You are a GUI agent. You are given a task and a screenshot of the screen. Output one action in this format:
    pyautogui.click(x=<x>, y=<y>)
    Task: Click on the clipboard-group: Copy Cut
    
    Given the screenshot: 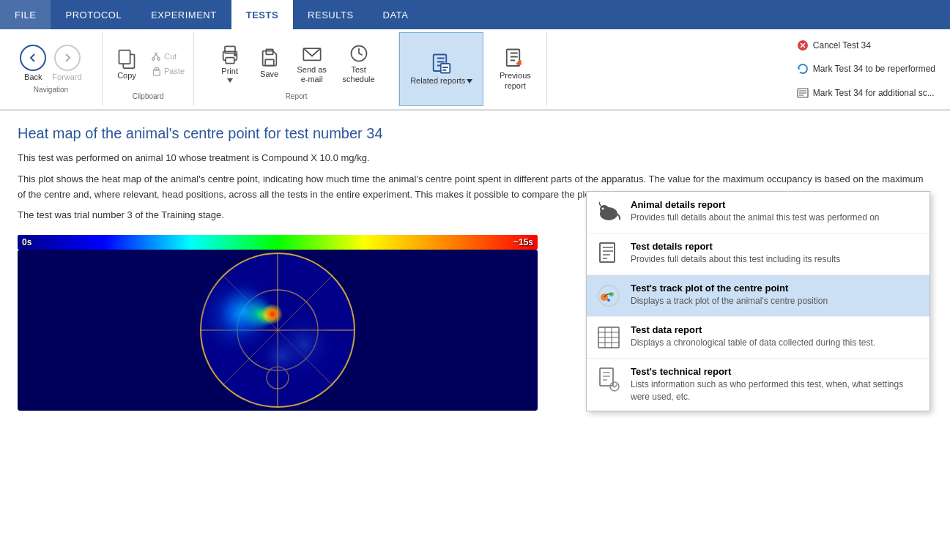 What is the action you would take?
    pyautogui.click(x=148, y=69)
    